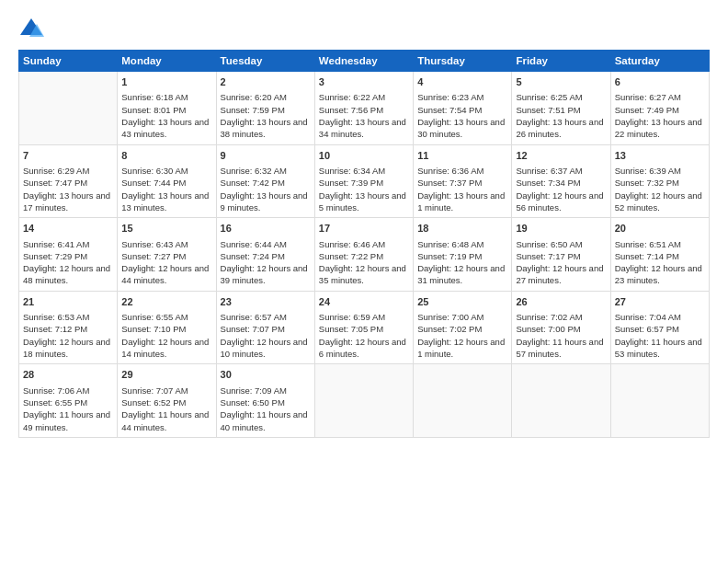 Image resolution: width=728 pixels, height=563 pixels. Describe the element at coordinates (561, 182) in the screenshot. I see `sunset-text: Sunset: 7:34 PM` at that location.